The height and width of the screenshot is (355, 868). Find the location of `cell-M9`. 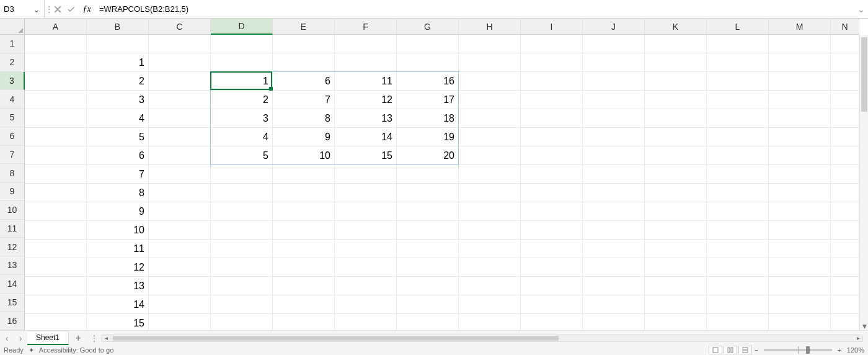

cell-M9 is located at coordinates (800, 193).